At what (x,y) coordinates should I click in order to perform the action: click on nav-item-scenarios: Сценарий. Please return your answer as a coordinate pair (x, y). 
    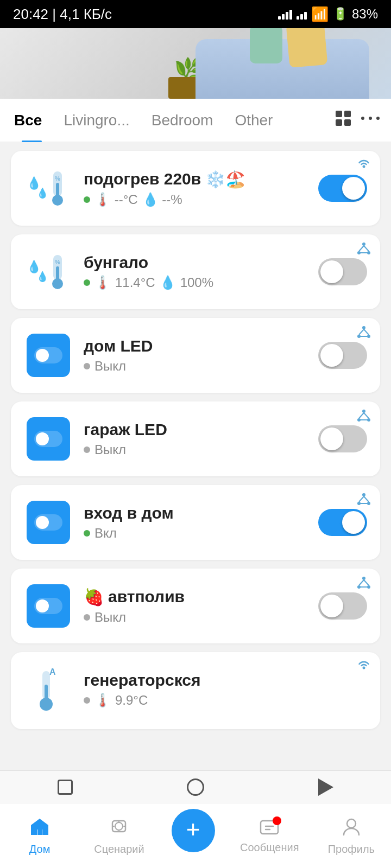
    Looking at the image, I should click on (119, 836).